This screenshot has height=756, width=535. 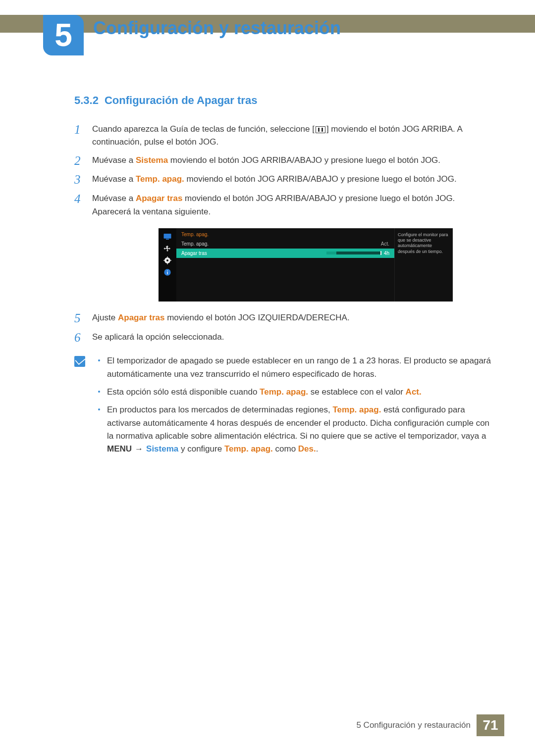 I want to click on osd-row-value: 4h, so click(x=386, y=253).